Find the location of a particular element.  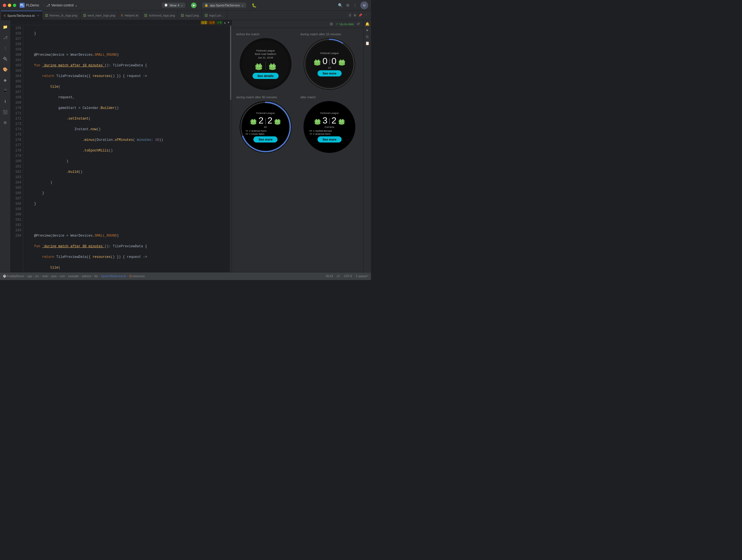

sidebar-item-android: 📱 is located at coordinates (5, 91).